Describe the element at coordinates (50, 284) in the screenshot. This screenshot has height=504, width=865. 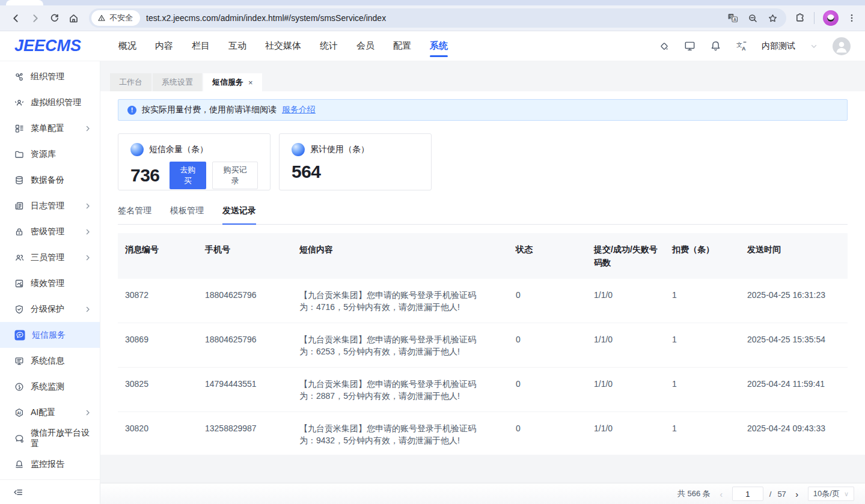
I see `sidebar-item-performance: 绩效管理` at that location.